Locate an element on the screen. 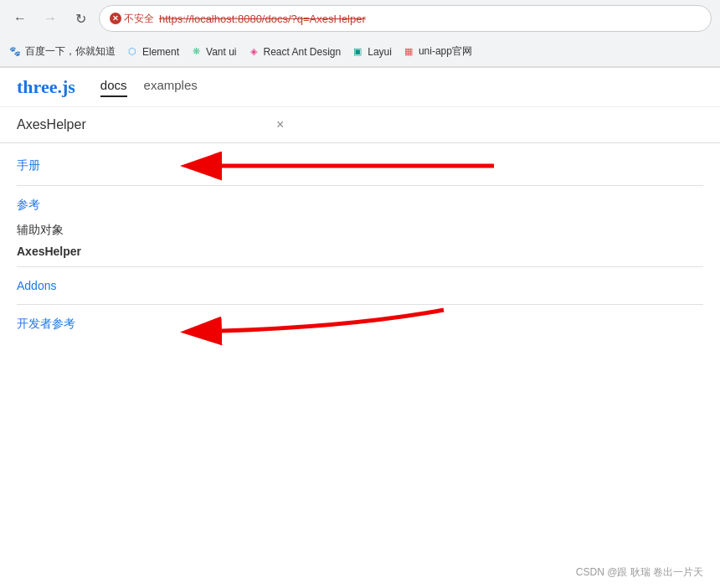 The image size is (720, 588). sidebar-section-addons: Addons is located at coordinates (360, 286).